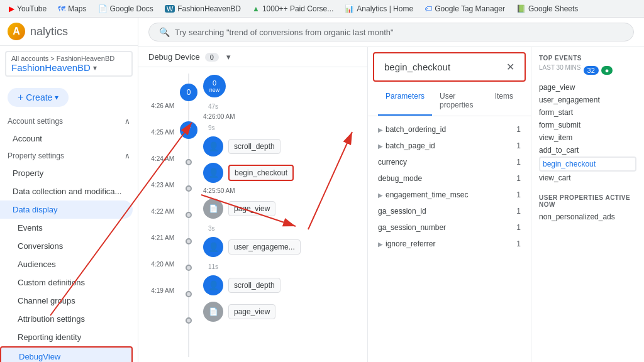 The width and height of the screenshot is (644, 362). I want to click on top-event-view-cart: view_cart, so click(587, 178).